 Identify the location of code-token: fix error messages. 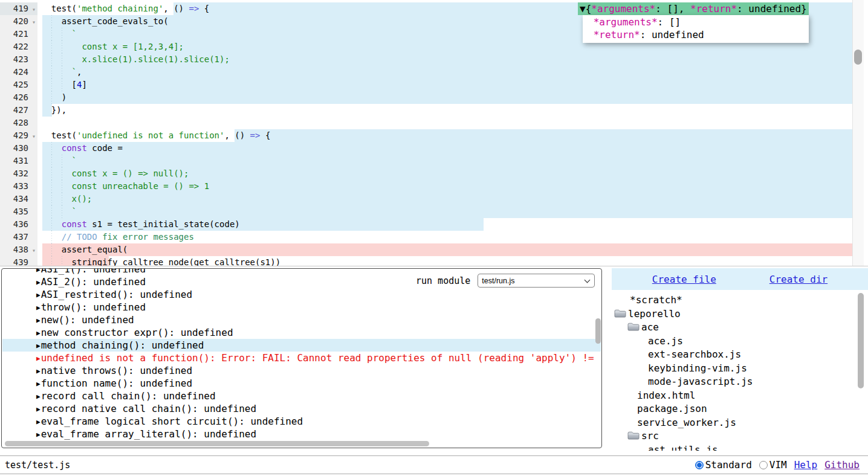
(146, 237).